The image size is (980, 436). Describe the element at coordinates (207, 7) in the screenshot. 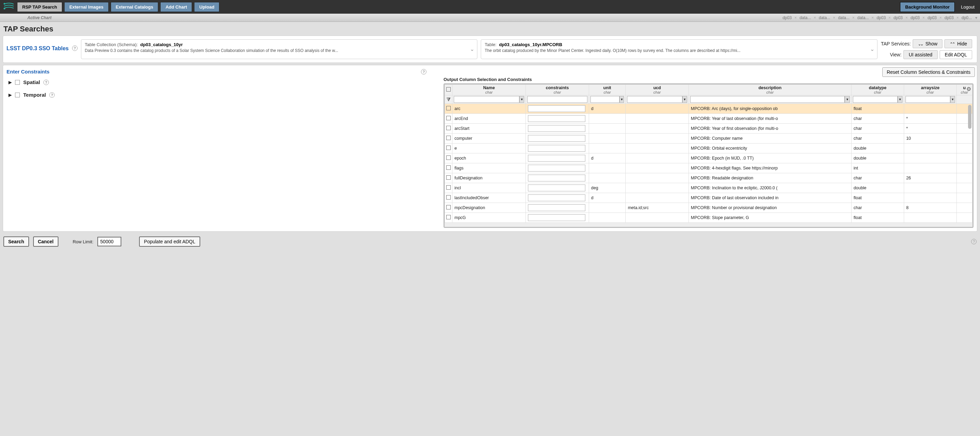

I see `upload-tab: Upload` at that location.